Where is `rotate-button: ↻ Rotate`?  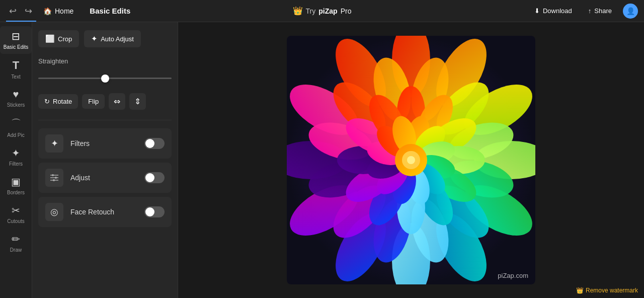
rotate-button: ↻ Rotate is located at coordinates (58, 102).